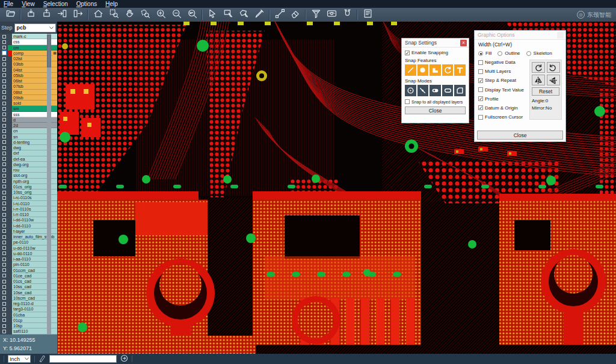  Describe the element at coordinates (481, 54) in the screenshot. I see `radio-fill` at that location.